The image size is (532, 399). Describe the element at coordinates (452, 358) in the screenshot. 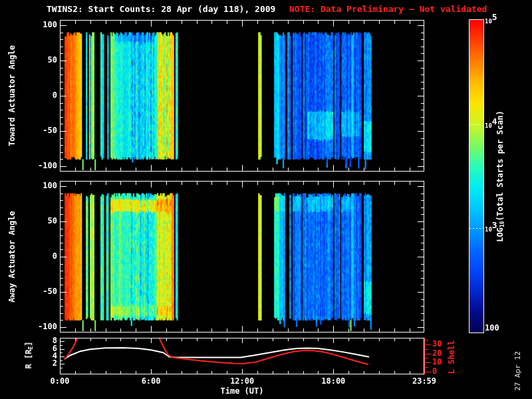

I see `lshell-axis-label: L Shell` at that location.